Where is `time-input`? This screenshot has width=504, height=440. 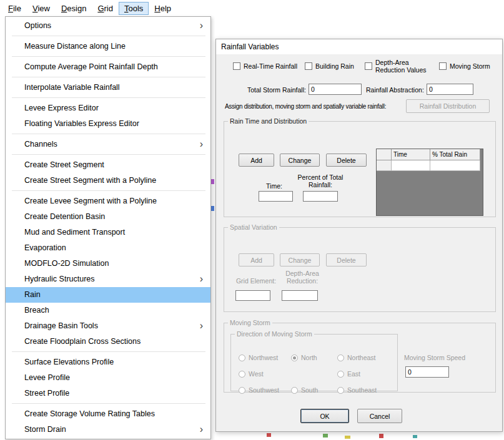
time-input is located at coordinates (276, 196).